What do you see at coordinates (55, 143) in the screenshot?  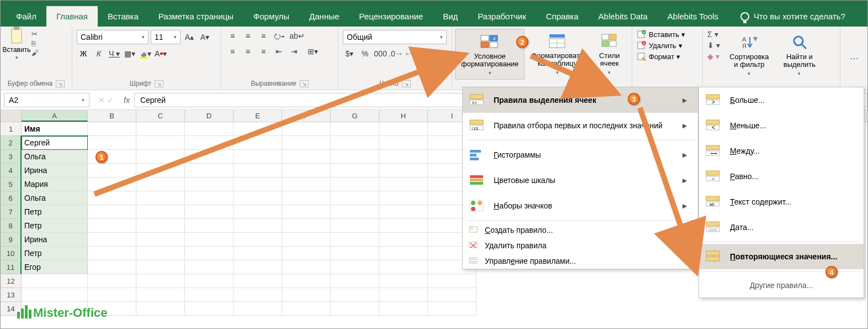 I see `cell: Сергей` at bounding box center [55, 143].